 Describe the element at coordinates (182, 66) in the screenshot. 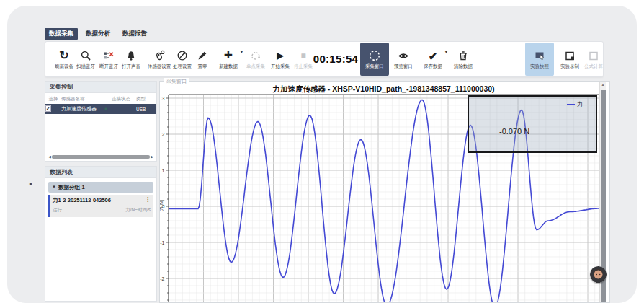

I see `toolbar-button-label: 处理设置` at that location.